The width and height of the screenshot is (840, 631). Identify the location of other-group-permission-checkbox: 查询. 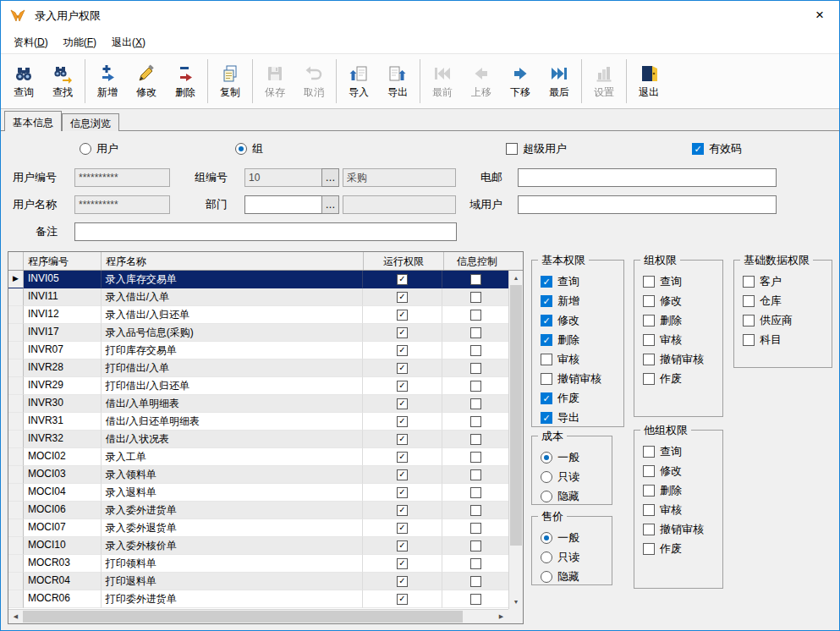
(682, 452).